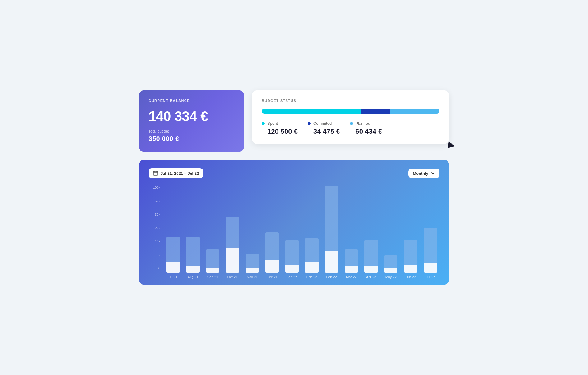  What do you see at coordinates (433, 173) in the screenshot?
I see `chevron-down-icon` at bounding box center [433, 173].